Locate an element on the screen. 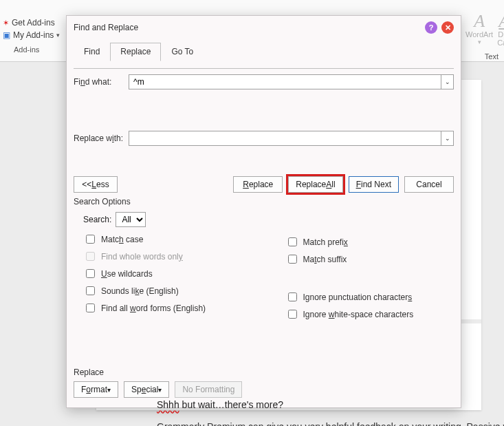 This screenshot has height=426, width=504. match-suffix-checkbox: Match suffix is located at coordinates (370, 259).